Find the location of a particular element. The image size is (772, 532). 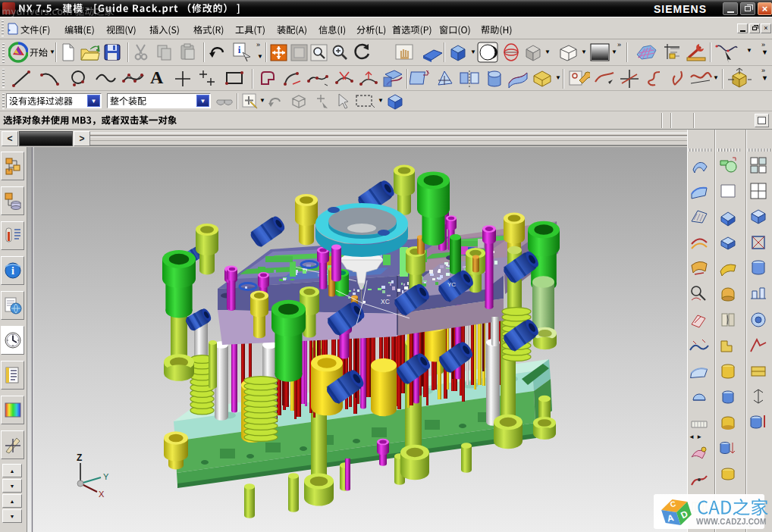

svg-text: Y is located at coordinates (106, 477).